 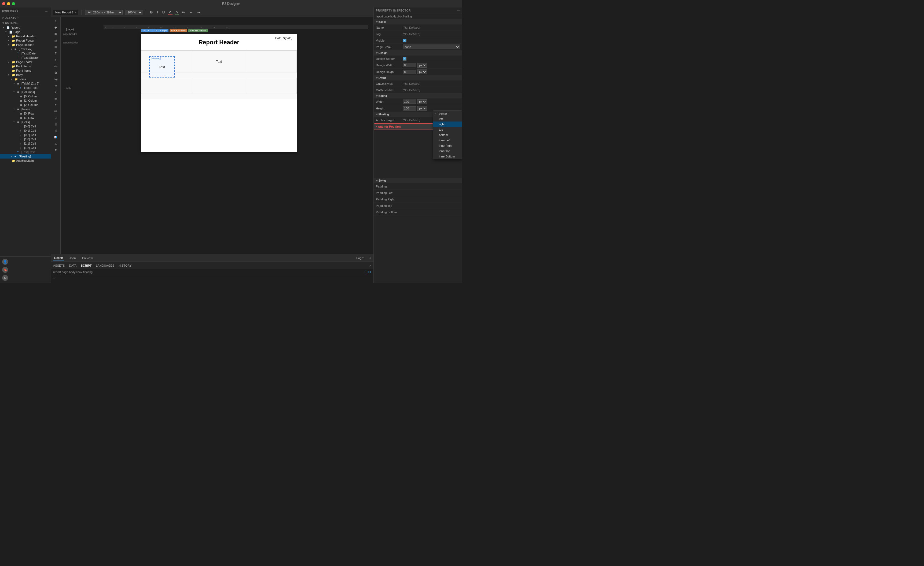 What do you see at coordinates (56, 47) in the screenshot?
I see `layout-tool-3: ▥` at bounding box center [56, 47].